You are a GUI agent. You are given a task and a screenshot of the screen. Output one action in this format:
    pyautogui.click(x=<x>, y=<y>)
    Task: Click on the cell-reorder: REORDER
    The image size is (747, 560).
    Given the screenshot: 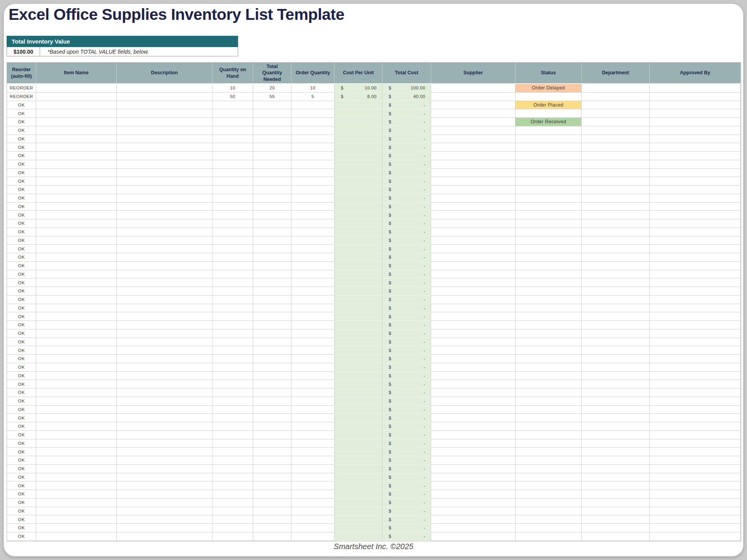 What is the action you would take?
    pyautogui.click(x=22, y=88)
    